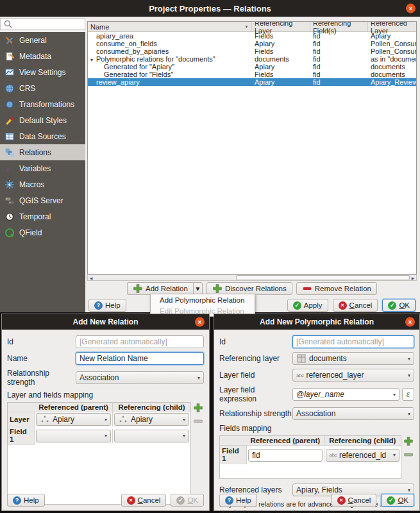 Image resolution: width=420 pixels, height=513 pixels. Describe the element at coordinates (42, 56) in the screenshot. I see `sidebar-item-metadata: Metadata` at that location.